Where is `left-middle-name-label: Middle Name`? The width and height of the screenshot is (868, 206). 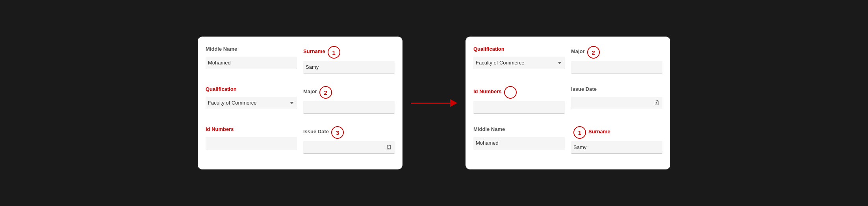 left-middle-name-label: Middle Name is located at coordinates (221, 49).